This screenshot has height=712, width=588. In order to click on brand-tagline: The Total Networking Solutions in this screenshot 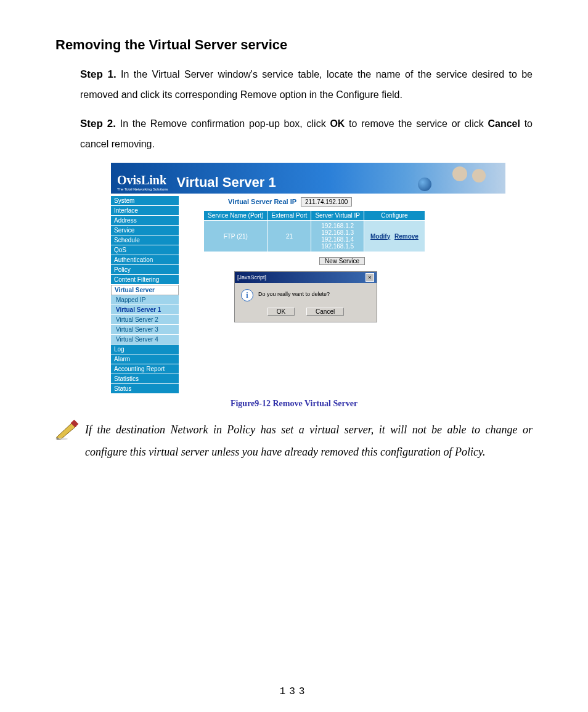, I will do `click(143, 189)`.